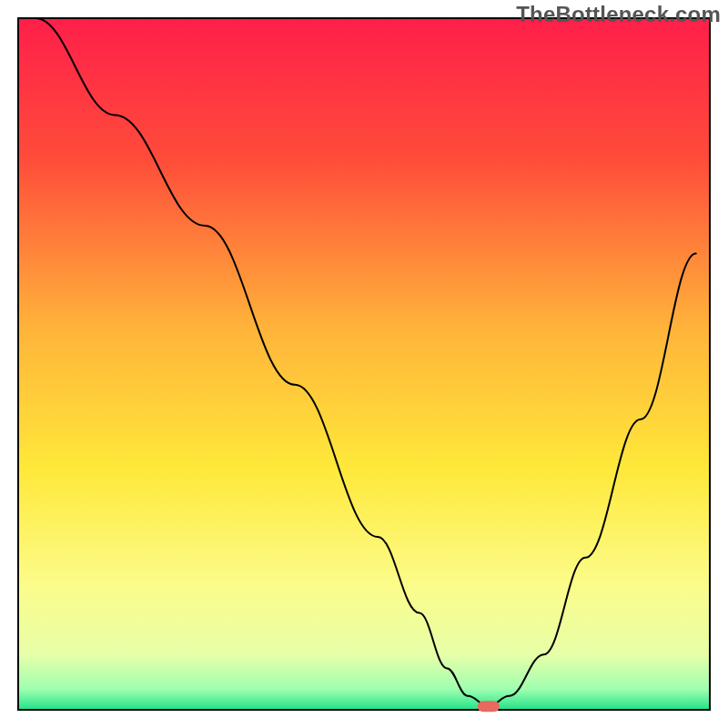 The image size is (728, 728). What do you see at coordinates (489, 706) in the screenshot?
I see `optimum-marker` at bounding box center [489, 706].